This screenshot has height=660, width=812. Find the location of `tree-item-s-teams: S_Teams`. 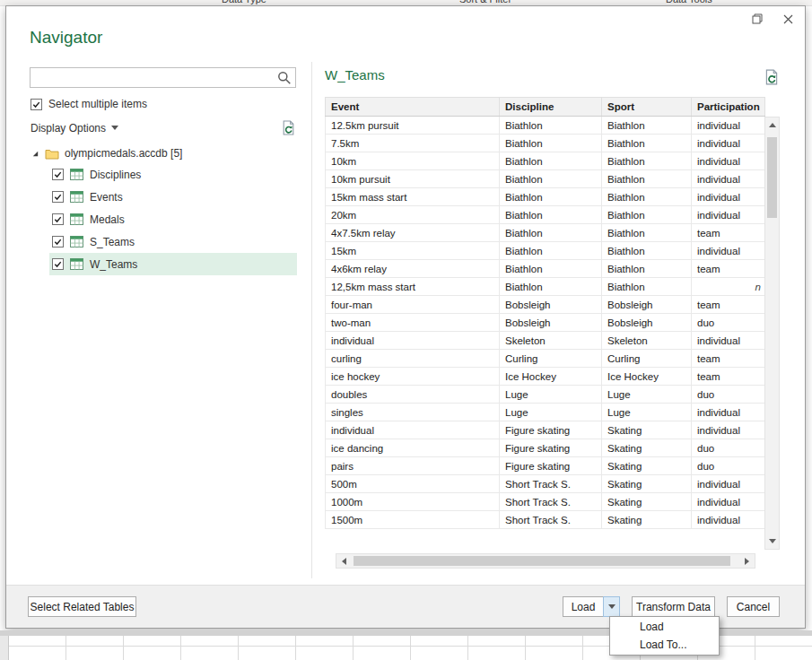

tree-item-s-teams: S_Teams is located at coordinates (173, 242).